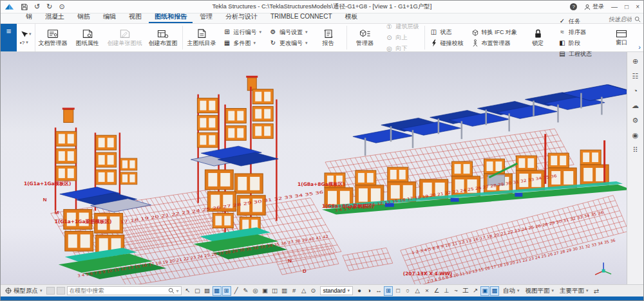  Describe the element at coordinates (427, 291) in the screenshot. I see `snap-intersection-icon: ×` at that location.